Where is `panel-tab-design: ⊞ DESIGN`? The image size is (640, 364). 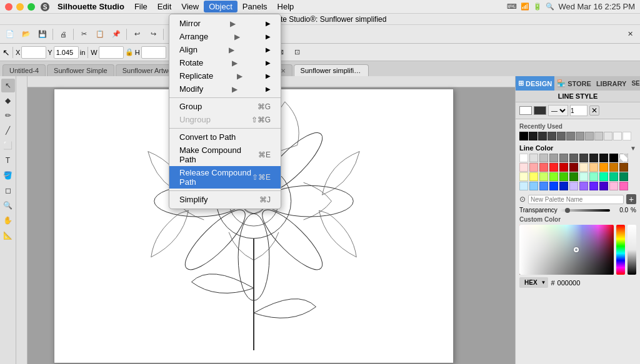 panel-tab-design: ⊞ DESIGN is located at coordinates (535, 84).